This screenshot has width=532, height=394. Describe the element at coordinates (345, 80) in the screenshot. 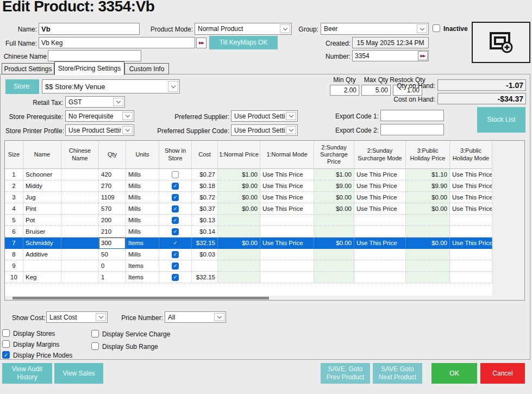

I see `min-qty-label: Min Qty` at that location.